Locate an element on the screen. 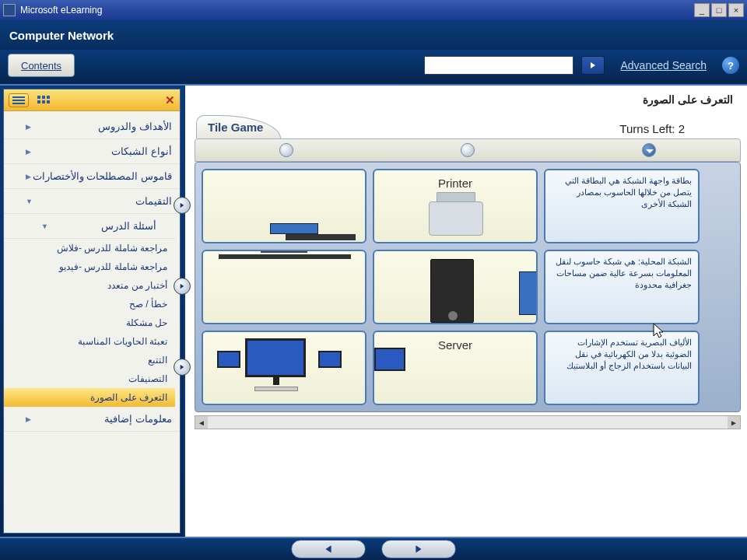 The image size is (747, 560). nav-leaf: التتبع is located at coordinates (89, 360).